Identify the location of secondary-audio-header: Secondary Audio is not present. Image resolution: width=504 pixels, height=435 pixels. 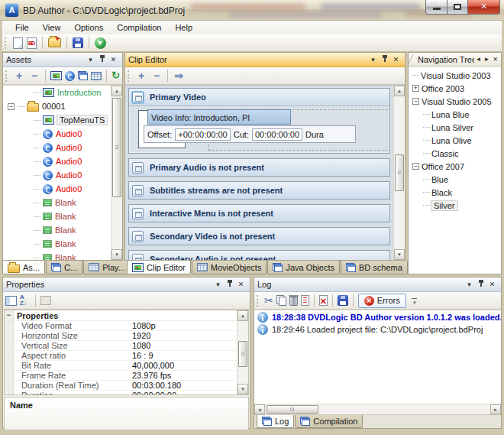
(260, 255).